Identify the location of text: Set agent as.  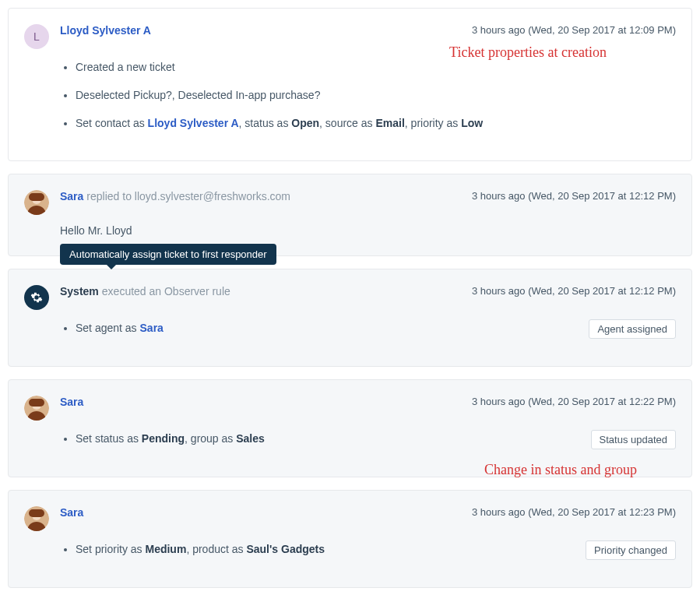
(107, 328).